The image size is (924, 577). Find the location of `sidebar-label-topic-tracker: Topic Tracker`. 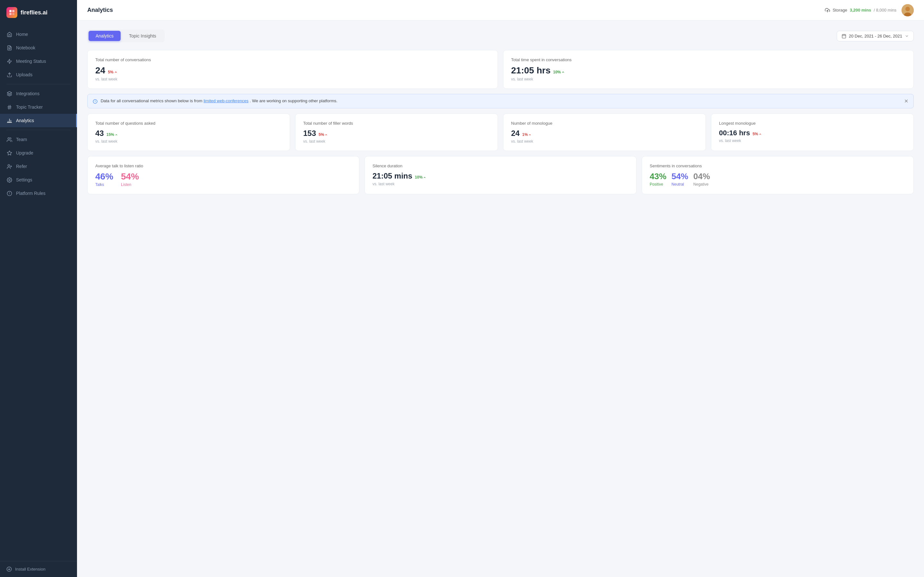

sidebar-label-topic-tracker: Topic Tracker is located at coordinates (29, 107).